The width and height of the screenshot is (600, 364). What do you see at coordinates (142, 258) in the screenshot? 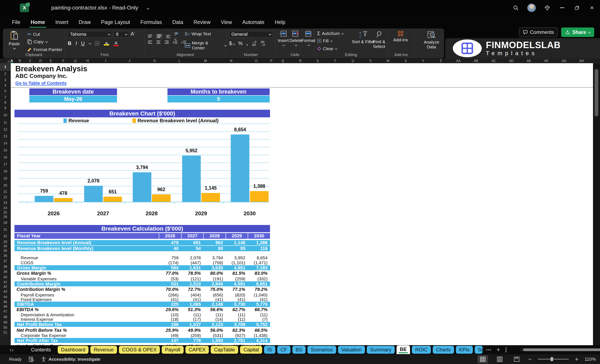
I see `table-row: Revenue7592,0783,7945,9528,654` at bounding box center [142, 258].